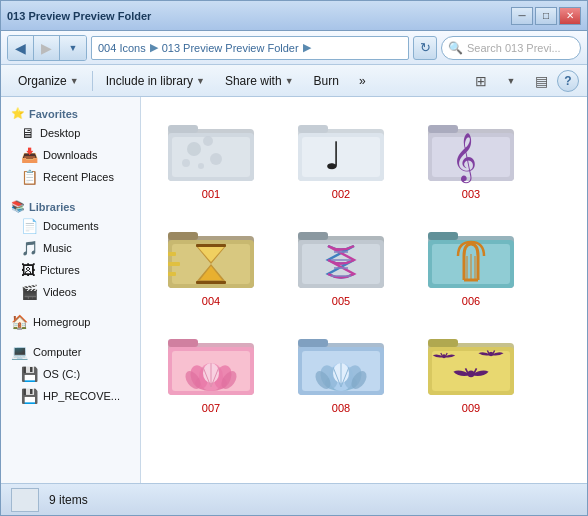  What do you see at coordinates (30, 396) in the screenshot?
I see `drive-hp-icon: 💾` at bounding box center [30, 396].